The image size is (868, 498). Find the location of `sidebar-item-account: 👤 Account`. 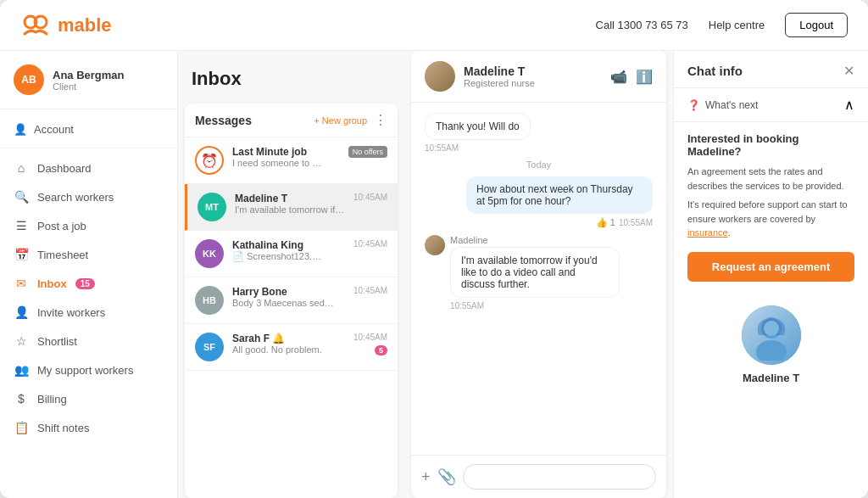

sidebar-item-account: 👤 Account is located at coordinates (88, 129).